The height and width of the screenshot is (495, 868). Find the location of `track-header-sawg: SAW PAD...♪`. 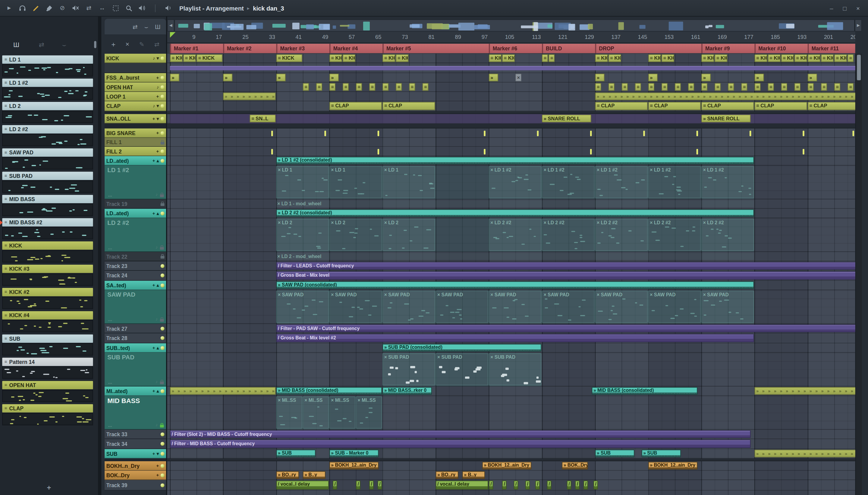

track-header-sawg: SAW PAD...♪ is located at coordinates (135, 307).